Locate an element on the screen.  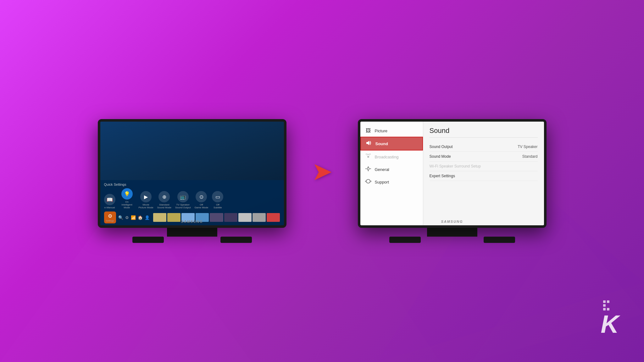
sidebar-item-support: Support is located at coordinates (392, 182).